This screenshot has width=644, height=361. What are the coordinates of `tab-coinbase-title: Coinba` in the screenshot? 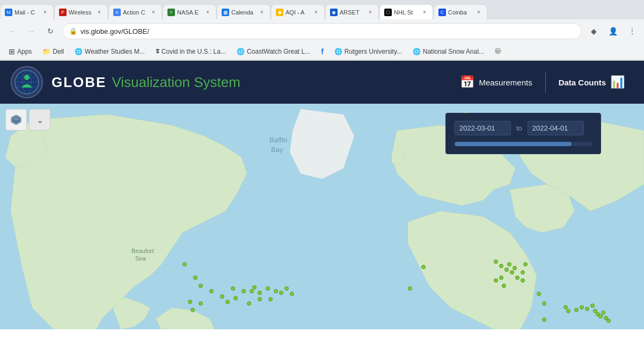 It's located at (460, 12).